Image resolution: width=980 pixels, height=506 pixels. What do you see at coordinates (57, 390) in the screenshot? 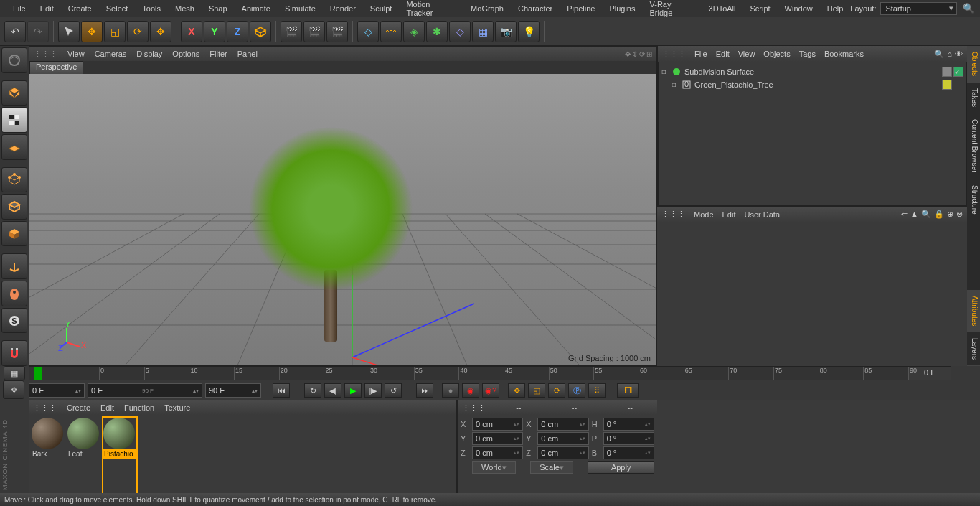
I see `start-frame-field: 0 F▴▾` at bounding box center [57, 390].